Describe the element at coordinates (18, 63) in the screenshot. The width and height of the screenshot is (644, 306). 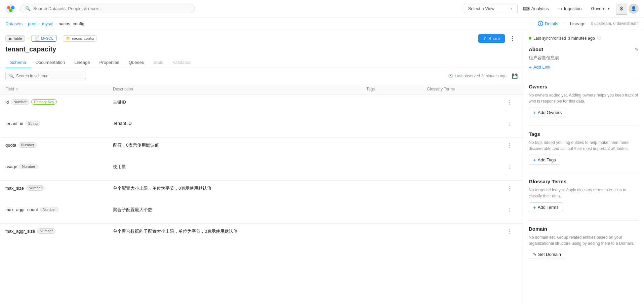
I see `tab-schema: Schema` at that location.